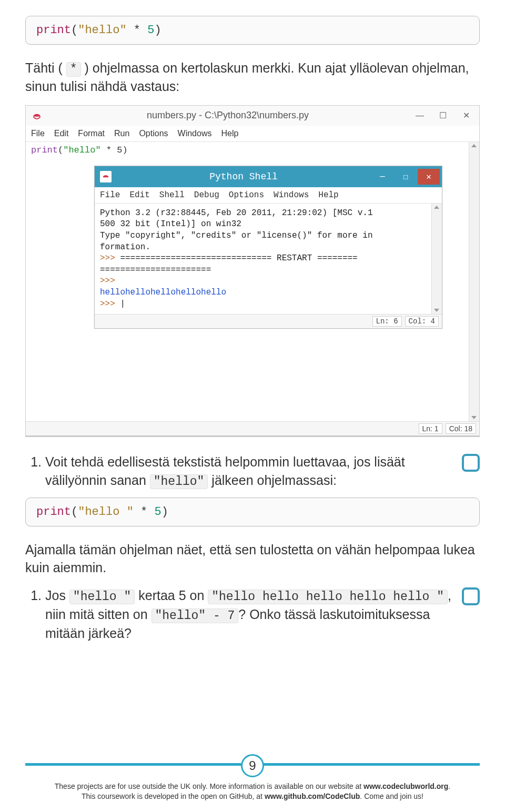 This screenshot has width=505, height=812. Describe the element at coordinates (272, 480) in the screenshot. I see `text: jälkeen ohjelmassasi:` at that location.